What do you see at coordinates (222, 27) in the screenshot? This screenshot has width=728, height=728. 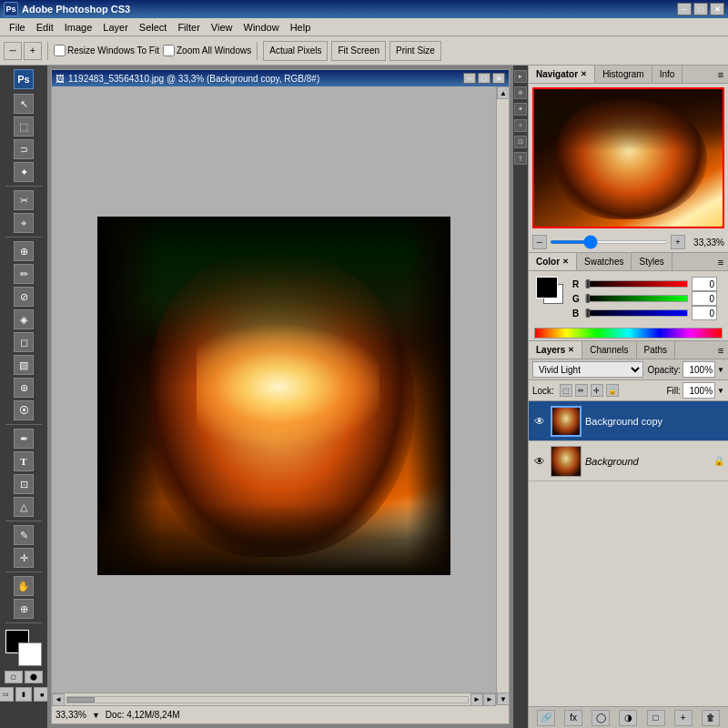 I see `menu-view: View` at bounding box center [222, 27].